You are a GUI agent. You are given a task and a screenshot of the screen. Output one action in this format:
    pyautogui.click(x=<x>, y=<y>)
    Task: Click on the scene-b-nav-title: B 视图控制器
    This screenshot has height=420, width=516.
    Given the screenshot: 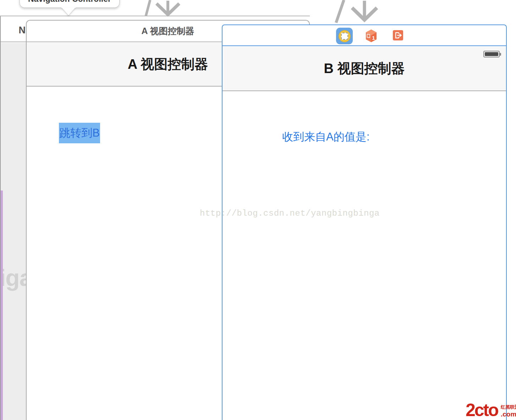 What is the action you would take?
    pyautogui.click(x=364, y=69)
    